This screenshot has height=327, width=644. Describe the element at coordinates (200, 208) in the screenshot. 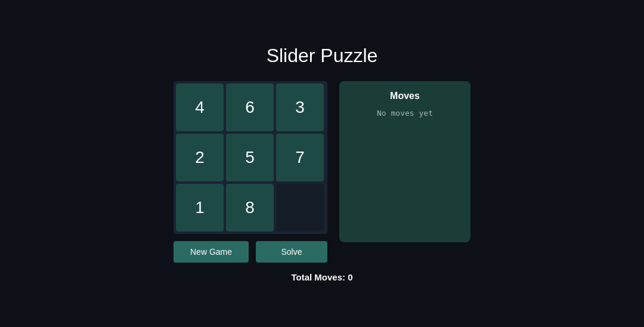

I see `puzzle-tile: 1` at that location.